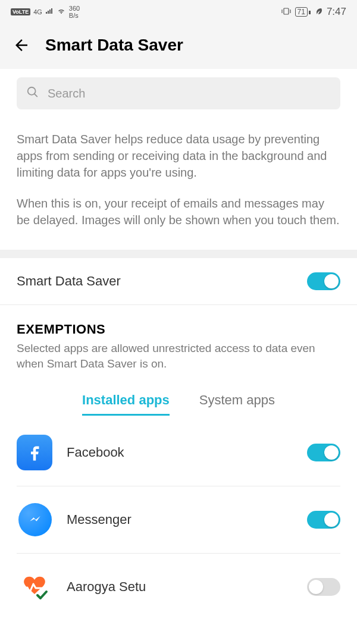  Describe the element at coordinates (178, 338) in the screenshot. I see `exemptions-section: EXEMPTIONS Selected apps are allowed unr…` at that location.